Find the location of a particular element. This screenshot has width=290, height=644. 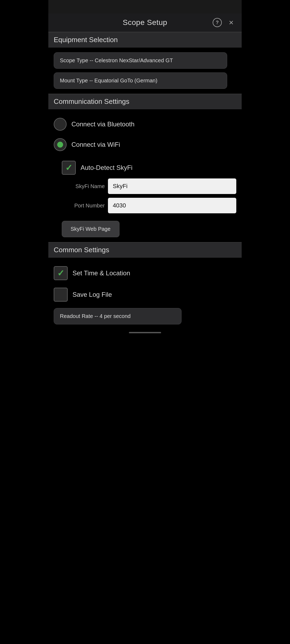

skyfi-name-label: SkyFi Name is located at coordinates (83, 186).